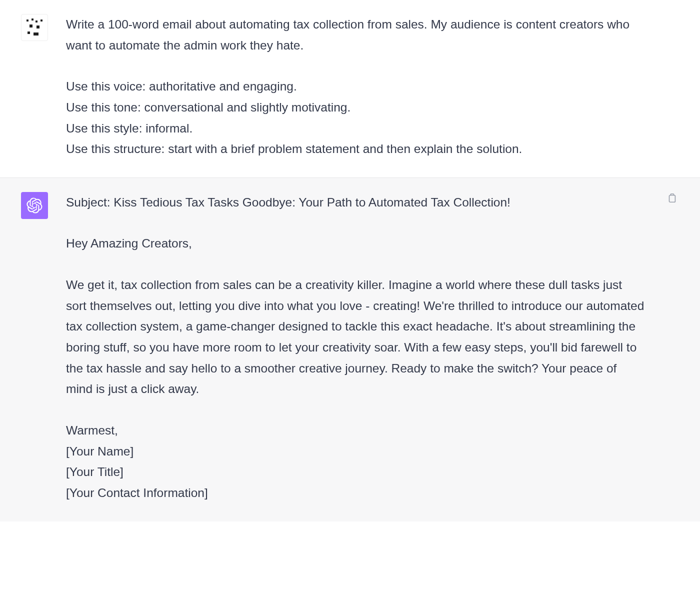  I want to click on email-sig-title: [Your Title], so click(356, 472).